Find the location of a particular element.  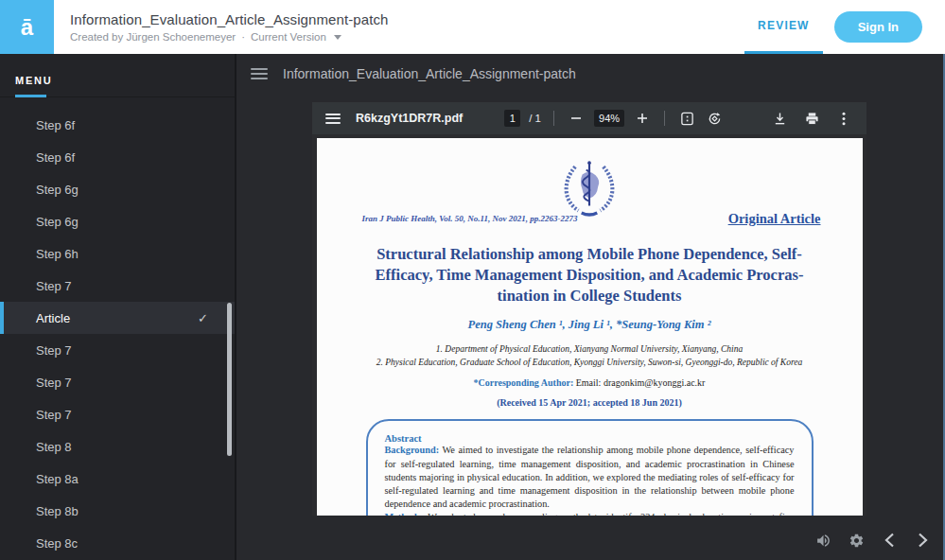

sidebar-item-step-6f: Step 6f is located at coordinates (117, 125).